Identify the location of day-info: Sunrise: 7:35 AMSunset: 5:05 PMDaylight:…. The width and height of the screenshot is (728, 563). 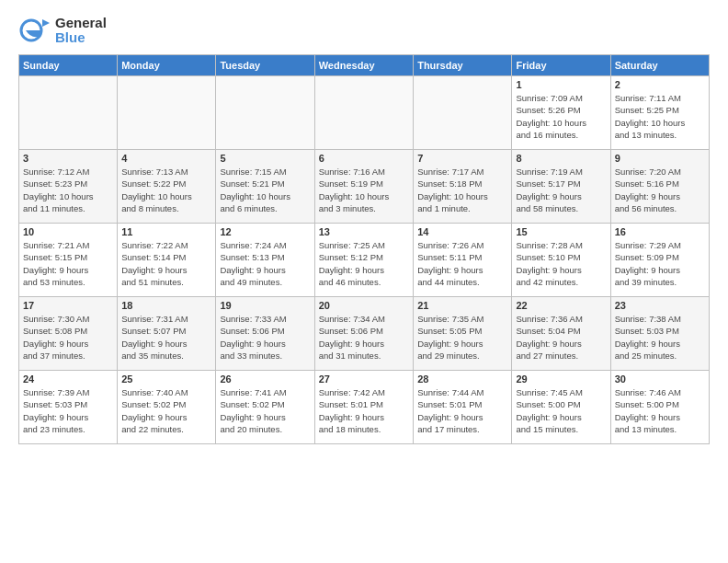
(462, 337).